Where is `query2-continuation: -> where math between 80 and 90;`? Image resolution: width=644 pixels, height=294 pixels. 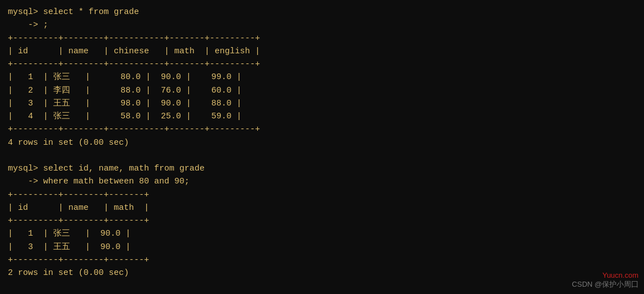
query2-continuation: -> where math between 80 and 90; is located at coordinates (322, 182).